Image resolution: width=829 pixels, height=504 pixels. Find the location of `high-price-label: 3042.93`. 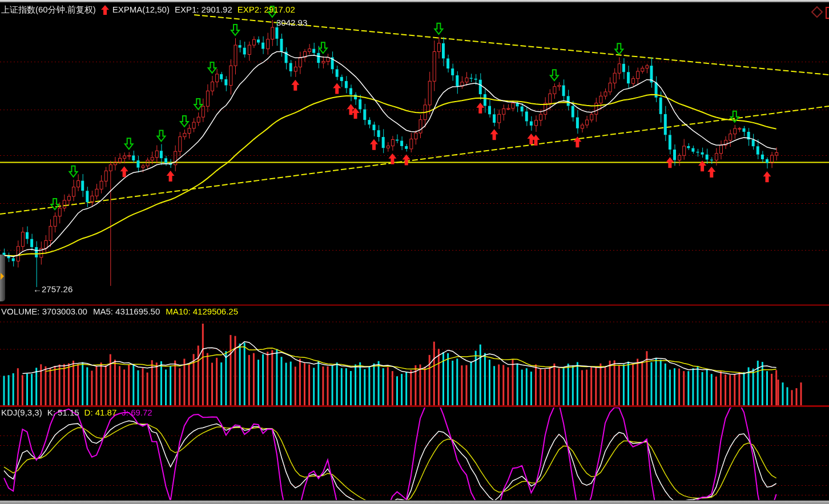

high-price-label: 3042.93 is located at coordinates (292, 23).